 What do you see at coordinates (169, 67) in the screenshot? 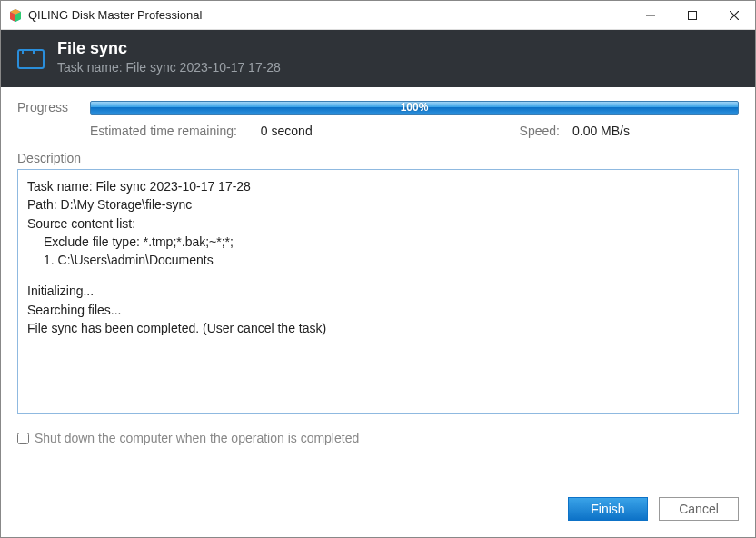
I see `task-name-label: Task name: File sync 2023-10-17 17-28` at bounding box center [169, 67].